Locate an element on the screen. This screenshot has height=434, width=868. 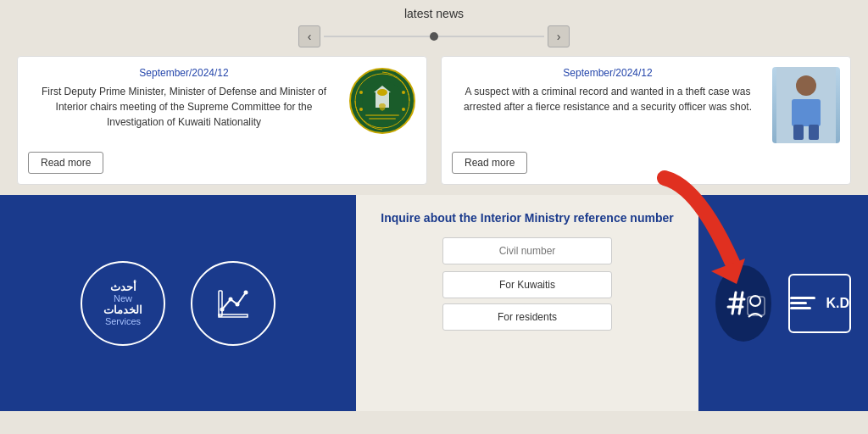
news-text-2: September/2024/12 A suspect with a crimi… is located at coordinates (608, 105).